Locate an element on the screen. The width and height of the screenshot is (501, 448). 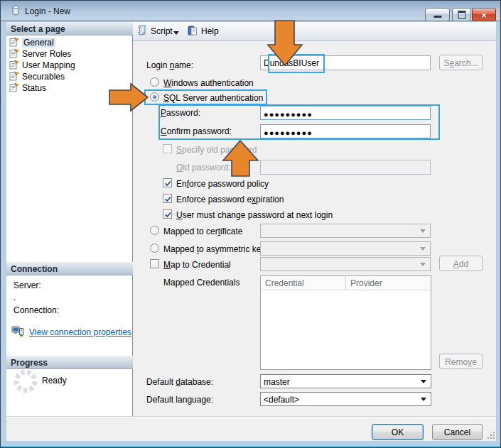
book-icon is located at coordinates (193, 31).